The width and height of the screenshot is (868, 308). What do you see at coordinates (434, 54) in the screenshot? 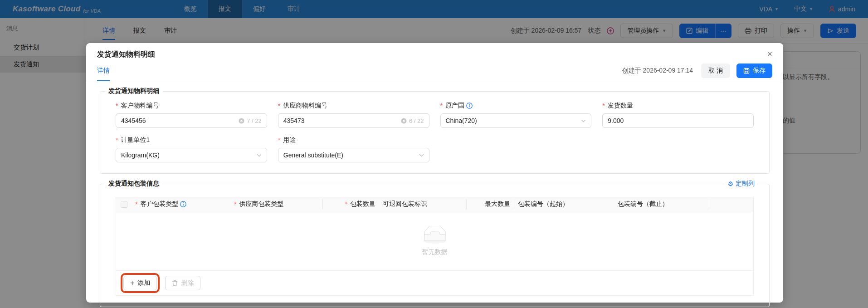
I see `modal-title: 发货通知物料明细` at bounding box center [434, 54].